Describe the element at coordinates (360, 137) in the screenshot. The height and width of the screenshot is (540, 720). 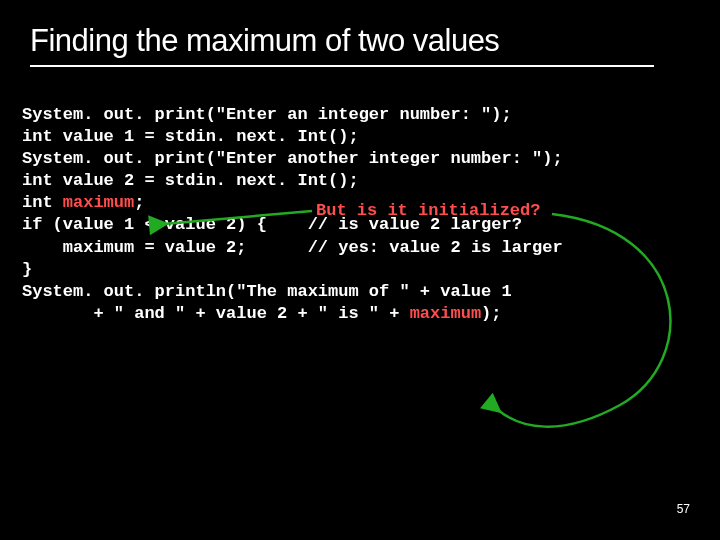
I see `code-line: int value 1 = stdin. next. Int();` at that location.